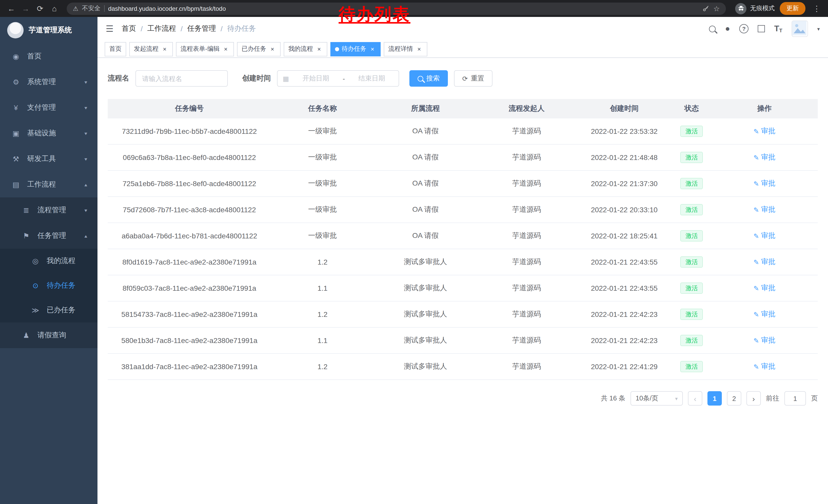  What do you see at coordinates (728, 29) in the screenshot?
I see `github-icon: ●` at bounding box center [728, 29].